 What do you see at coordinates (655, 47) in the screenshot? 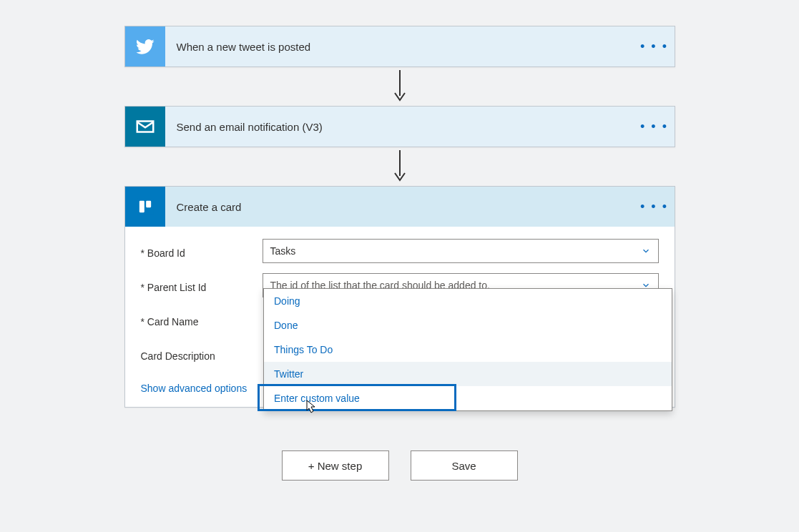
I see `trigger-menu-icon: • • •` at bounding box center [655, 47].